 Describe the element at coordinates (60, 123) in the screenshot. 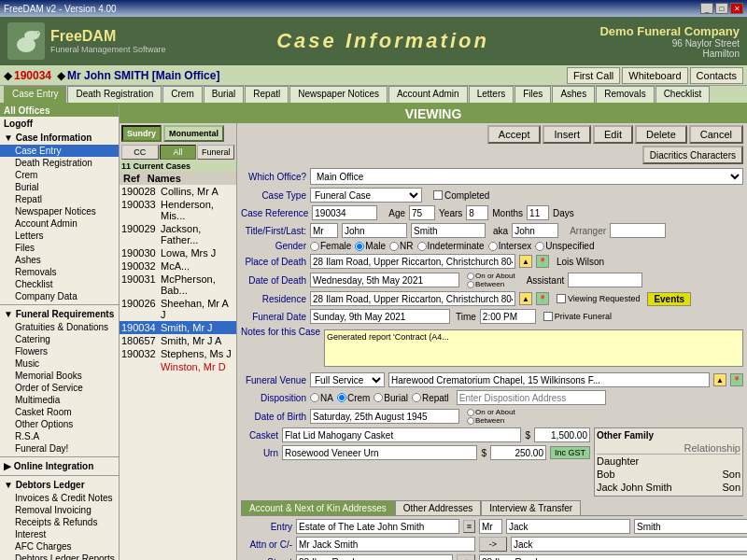

I see `sidebar-item-logoff: Logoff` at that location.